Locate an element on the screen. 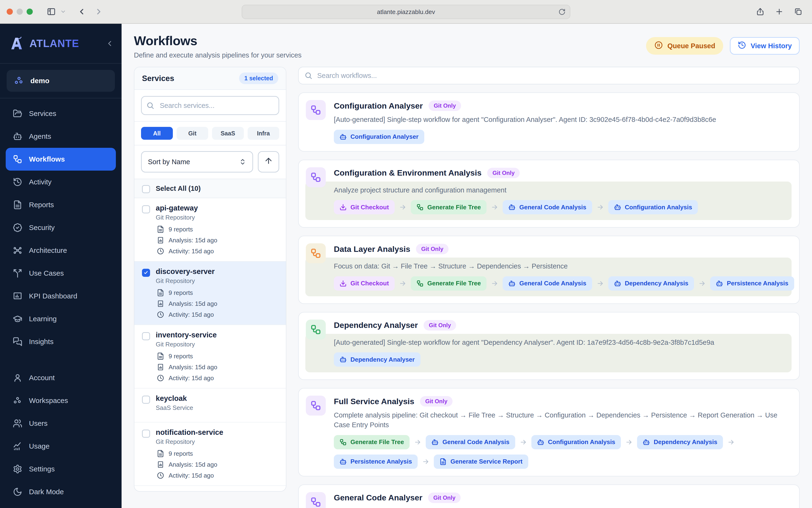  sidebar-item-label: Security is located at coordinates (42, 228).